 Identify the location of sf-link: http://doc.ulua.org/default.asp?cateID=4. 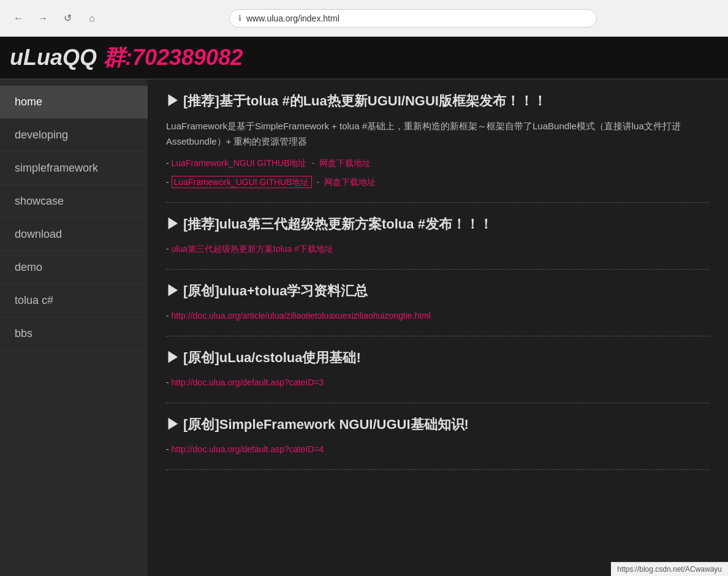
(248, 449).